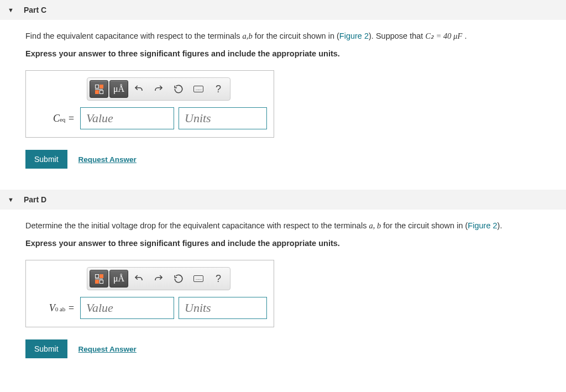 This screenshot has height=392, width=566. Describe the element at coordinates (54, 118) in the screenshot. I see `variable-label: Ceq =` at that location.